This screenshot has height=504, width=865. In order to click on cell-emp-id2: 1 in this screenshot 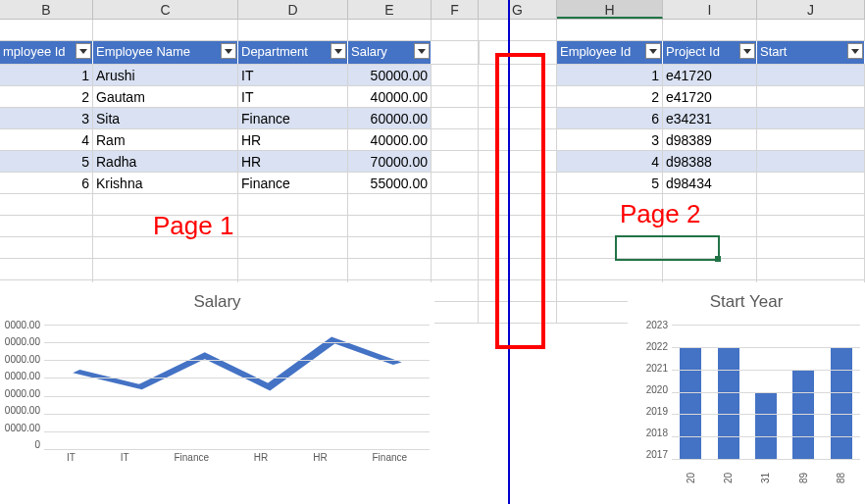, I will do `click(610, 75)`.